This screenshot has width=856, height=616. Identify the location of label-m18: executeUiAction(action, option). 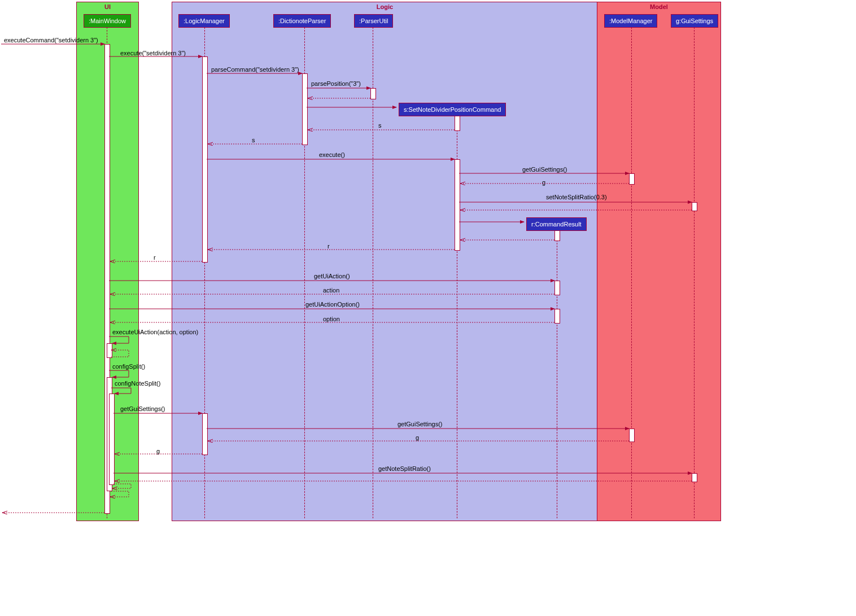
(155, 332).